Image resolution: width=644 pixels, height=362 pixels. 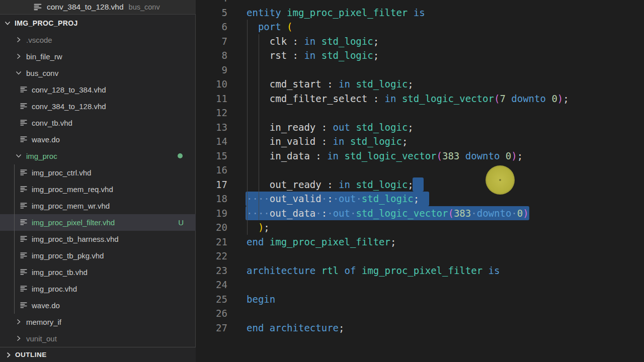 I want to click on line-number: 7, so click(x=212, y=41).